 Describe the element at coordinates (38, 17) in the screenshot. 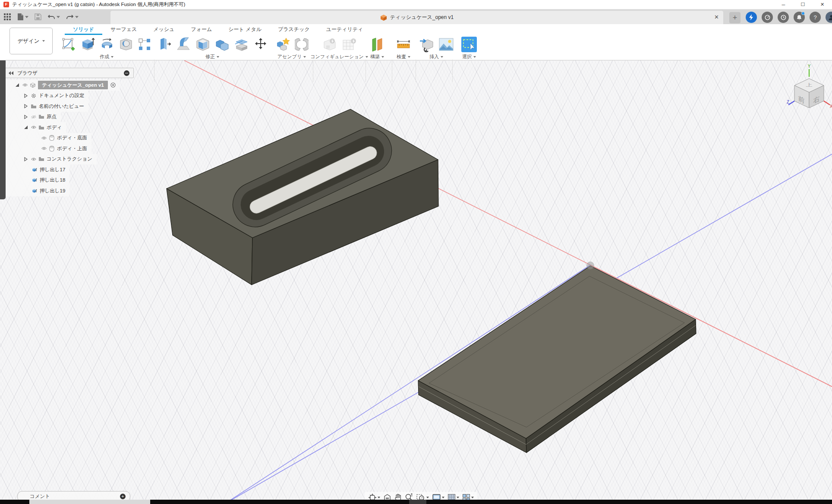

I see `save-icon` at that location.